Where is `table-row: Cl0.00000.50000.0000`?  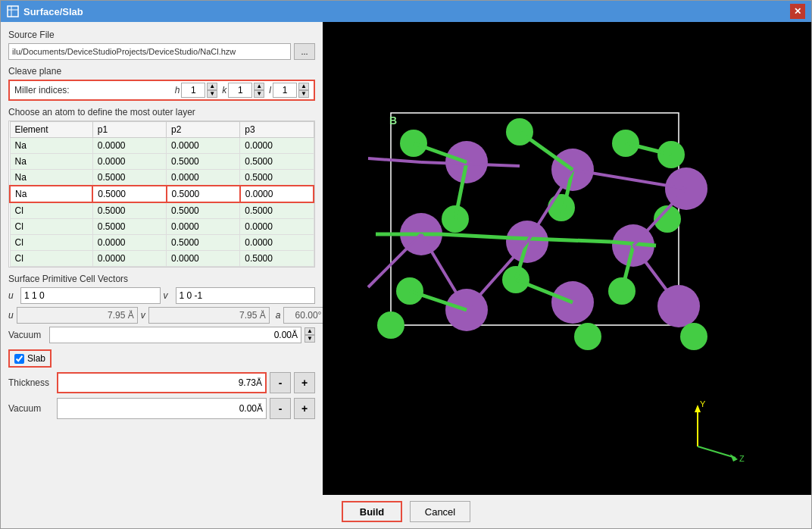 table-row: Cl0.00000.50000.0000 is located at coordinates (162, 243).